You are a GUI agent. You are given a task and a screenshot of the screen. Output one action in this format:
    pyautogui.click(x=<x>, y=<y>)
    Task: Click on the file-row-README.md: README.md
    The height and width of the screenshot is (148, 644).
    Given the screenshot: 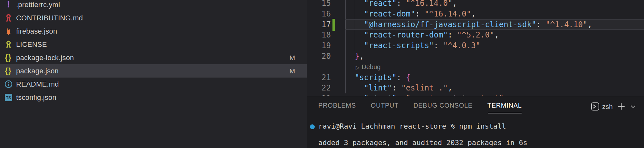 What is the action you would take?
    pyautogui.click(x=153, y=84)
    